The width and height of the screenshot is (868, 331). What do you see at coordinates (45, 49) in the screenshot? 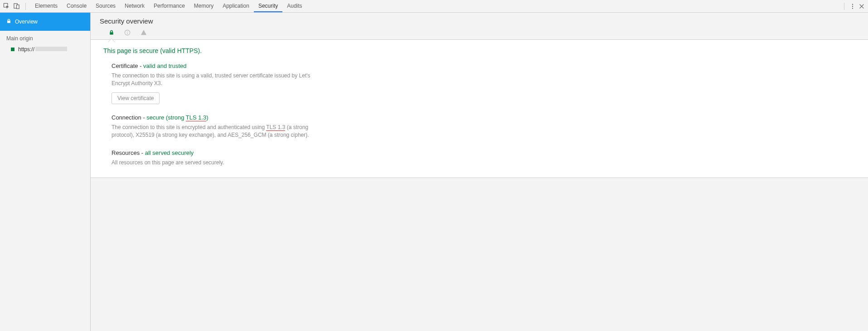
I see `sidebar-origin-item: https://` at bounding box center [45, 49].